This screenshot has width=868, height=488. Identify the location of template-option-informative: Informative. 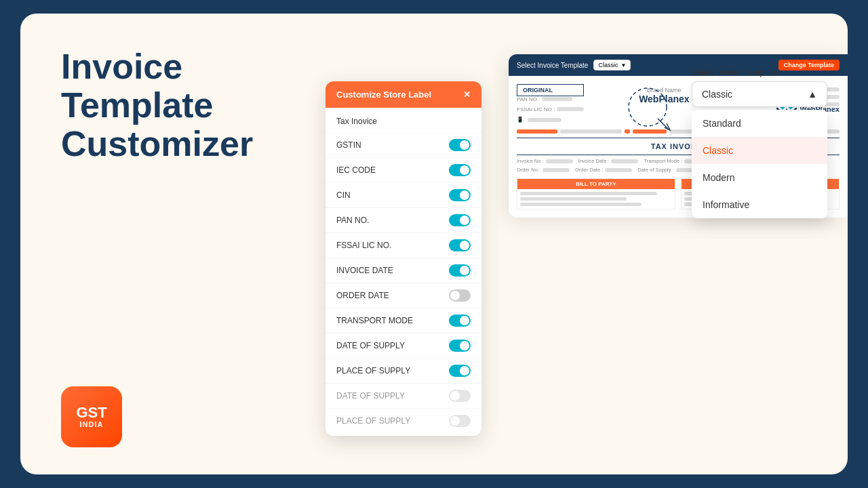
(760, 205).